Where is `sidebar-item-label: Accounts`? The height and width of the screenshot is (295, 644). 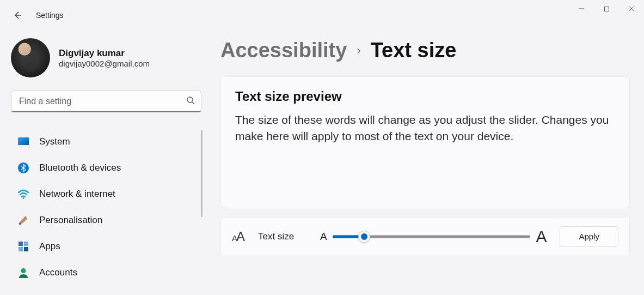 sidebar-item-label: Accounts is located at coordinates (58, 273).